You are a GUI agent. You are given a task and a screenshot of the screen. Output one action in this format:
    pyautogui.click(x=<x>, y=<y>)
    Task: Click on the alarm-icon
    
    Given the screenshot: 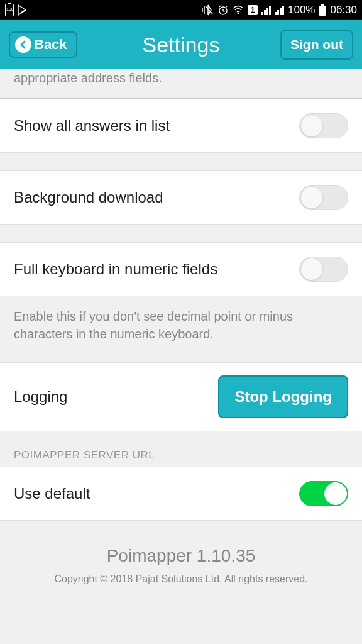 What is the action you would take?
    pyautogui.click(x=223, y=10)
    